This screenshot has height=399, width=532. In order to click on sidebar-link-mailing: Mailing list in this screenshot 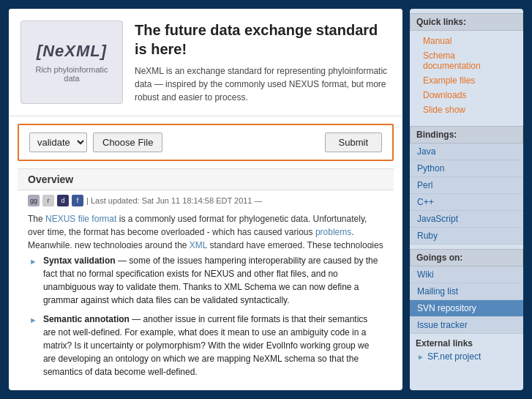, I will do `click(467, 291)`.